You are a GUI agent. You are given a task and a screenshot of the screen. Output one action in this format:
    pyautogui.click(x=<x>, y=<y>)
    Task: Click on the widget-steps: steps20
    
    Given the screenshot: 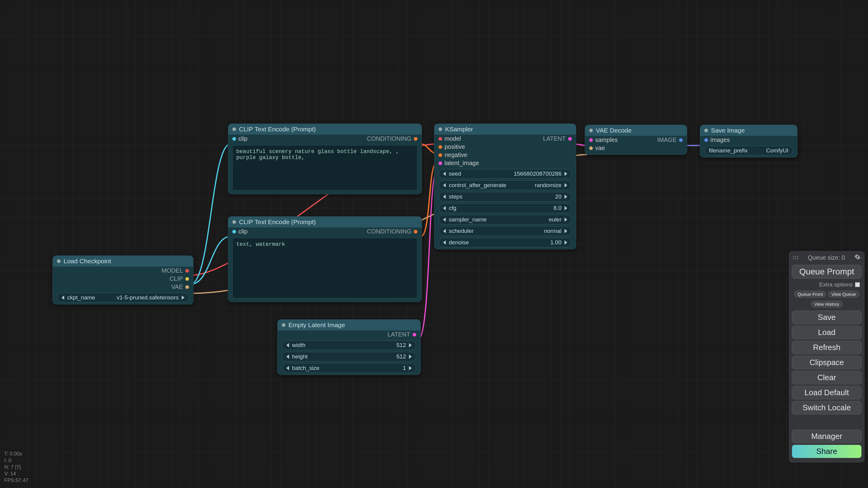 What is the action you would take?
    pyautogui.click(x=505, y=197)
    